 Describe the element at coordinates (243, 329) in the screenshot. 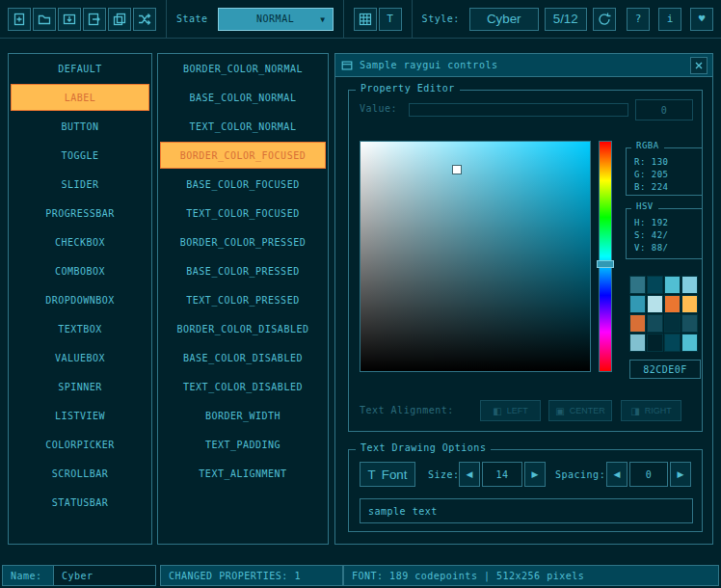

I see `property-item-border_color_disabled: BORDER_COLOR_DISABLED` at that location.